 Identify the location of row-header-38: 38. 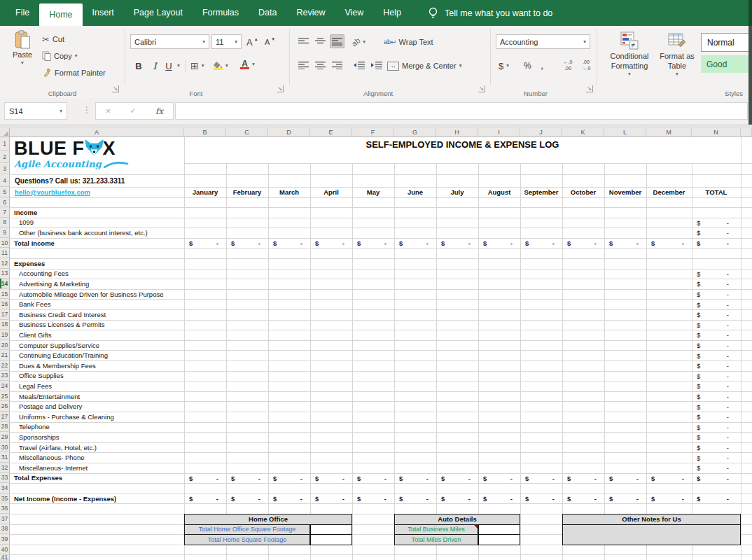
(5, 529).